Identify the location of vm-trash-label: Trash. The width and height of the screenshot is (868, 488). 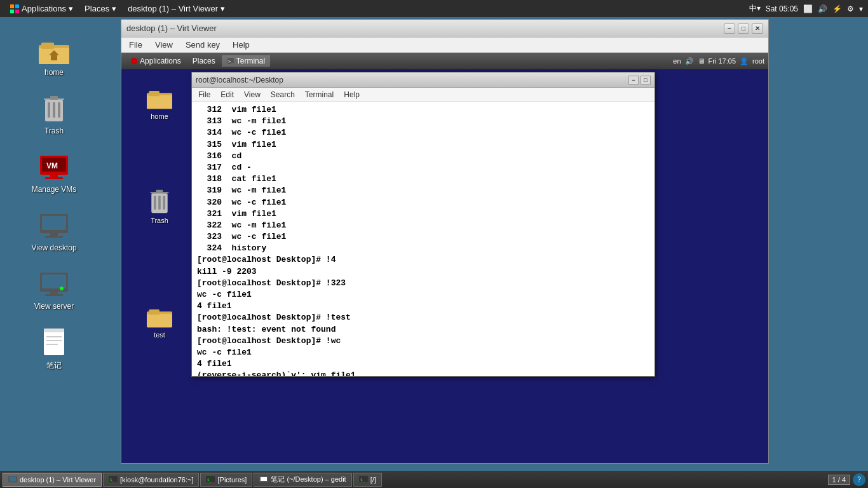
(159, 220).